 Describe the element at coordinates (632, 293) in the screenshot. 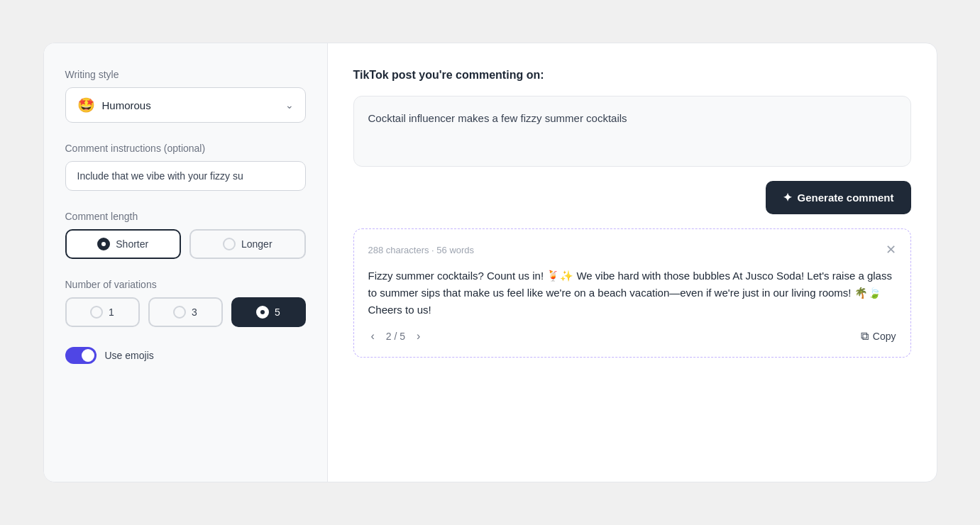

I see `result-card: 288 characters · 56 words ✕ Fizzy summer…` at that location.